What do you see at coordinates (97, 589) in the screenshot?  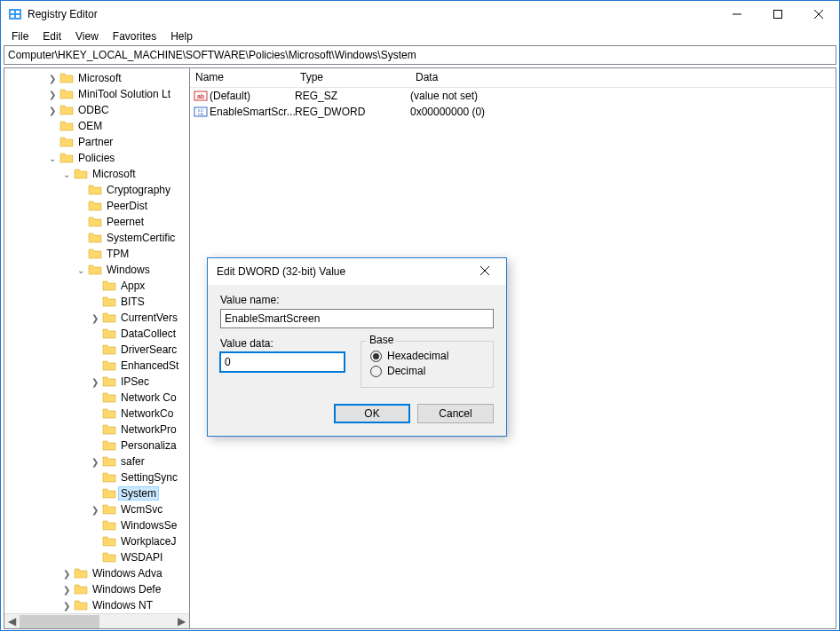 I see `tree-node: ❯Windows Defe` at bounding box center [97, 589].